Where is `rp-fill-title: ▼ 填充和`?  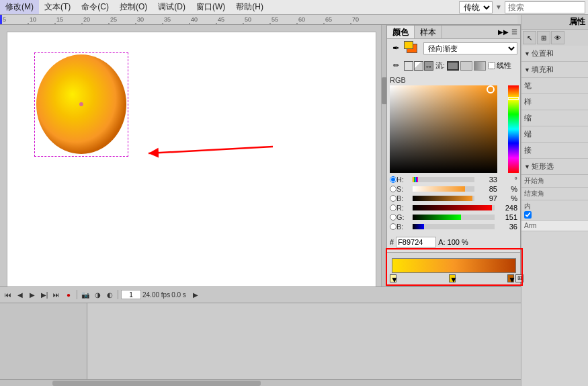 rp-fill-title: ▼ 填充和 is located at coordinates (555, 70).